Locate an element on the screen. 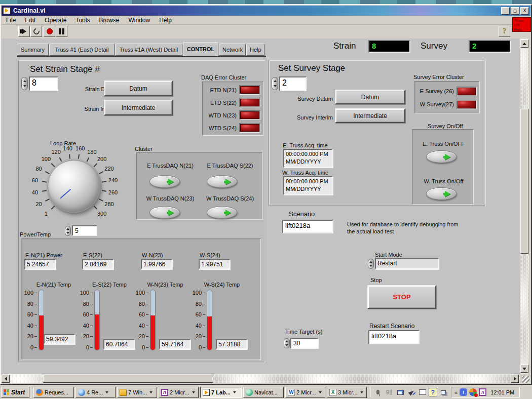  run-continuous-button is located at coordinates (36, 31).